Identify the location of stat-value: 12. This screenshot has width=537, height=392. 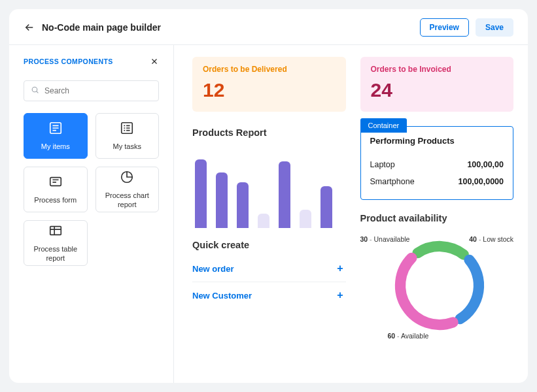
(269, 90).